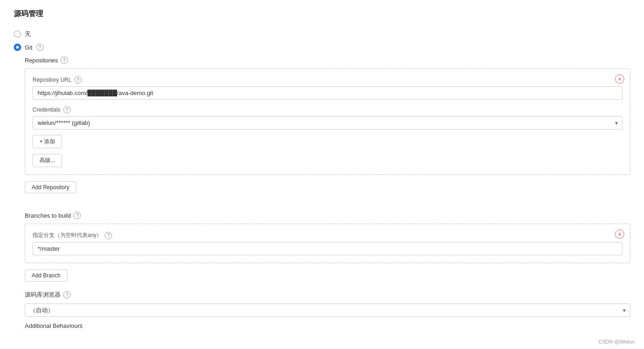  What do you see at coordinates (47, 141) in the screenshot?
I see `add-credentials-button: + 添加` at bounding box center [47, 141].